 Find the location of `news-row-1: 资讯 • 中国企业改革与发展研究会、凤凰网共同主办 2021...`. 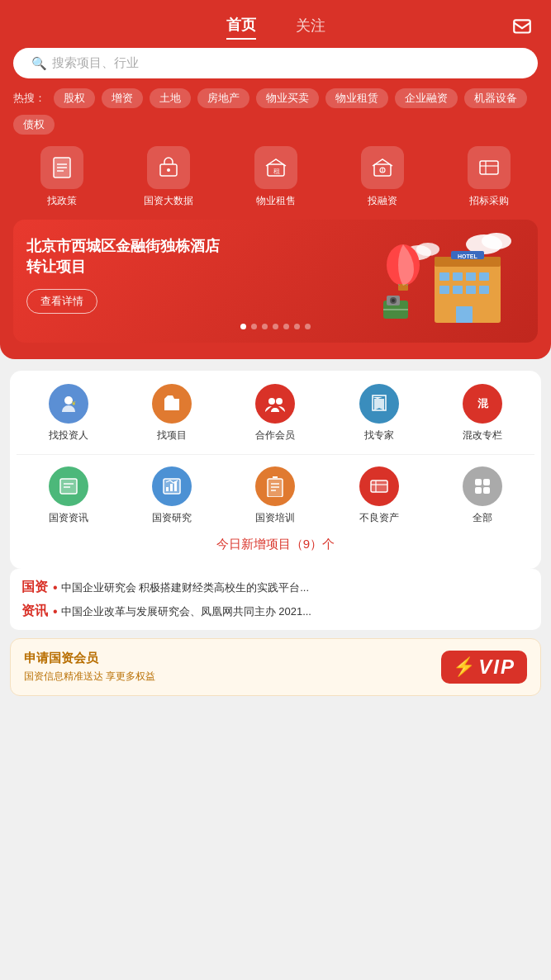

news-row-1: 资讯 • 中国企业改革与发展研究会、凤凰网共同主办 2021... is located at coordinates (276, 611).